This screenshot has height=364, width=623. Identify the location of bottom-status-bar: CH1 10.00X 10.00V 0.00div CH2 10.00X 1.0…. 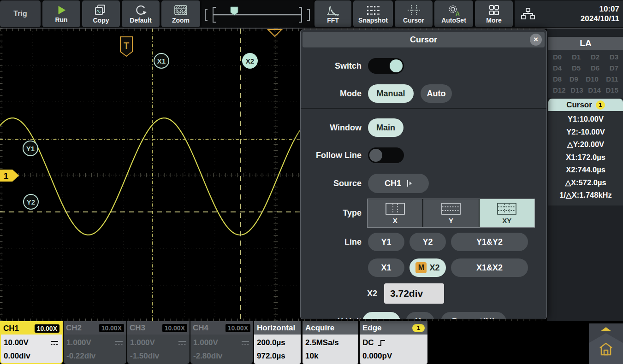
(312, 343).